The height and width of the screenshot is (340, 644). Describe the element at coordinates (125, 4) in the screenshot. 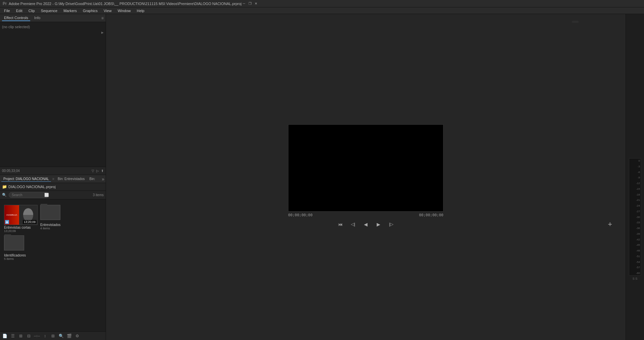

I see `title-bar-title: Adobe Premiere Pro 2022 - G:\My Drive\Go…` at that location.